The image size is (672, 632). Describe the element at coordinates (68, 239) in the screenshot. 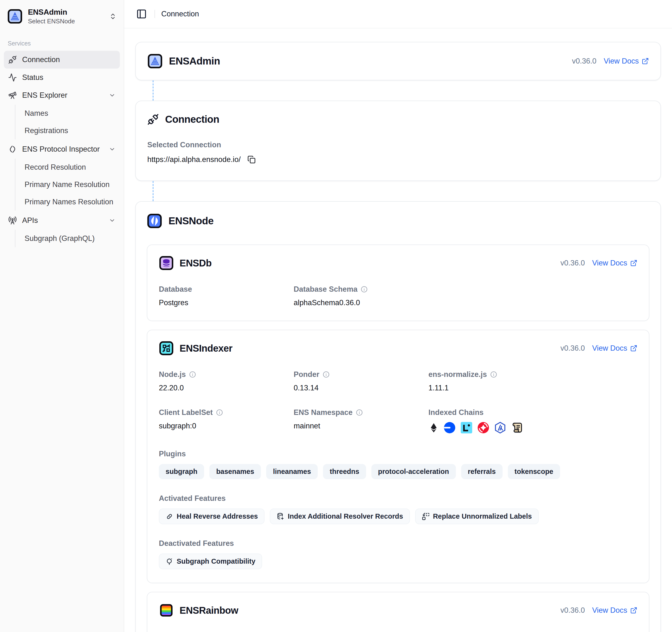

I see `sidebar-item-subgraph-graphql: Subgraph (GraphQL)` at that location.